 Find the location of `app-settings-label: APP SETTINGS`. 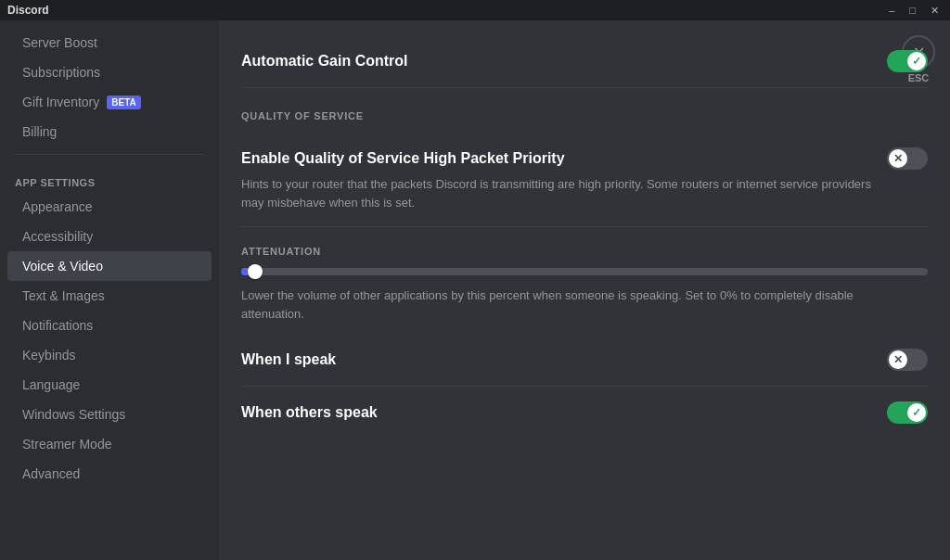

app-settings-label: APP SETTINGS is located at coordinates (109, 177).